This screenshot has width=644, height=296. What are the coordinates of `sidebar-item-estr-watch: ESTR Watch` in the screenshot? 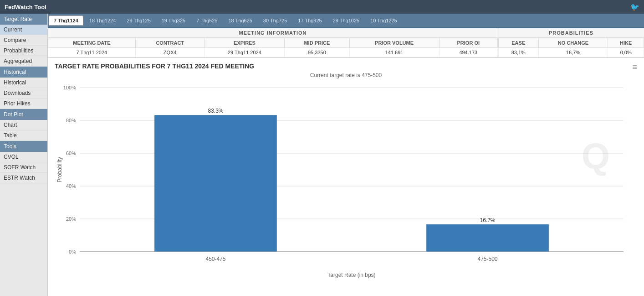 It's located at (24, 178).